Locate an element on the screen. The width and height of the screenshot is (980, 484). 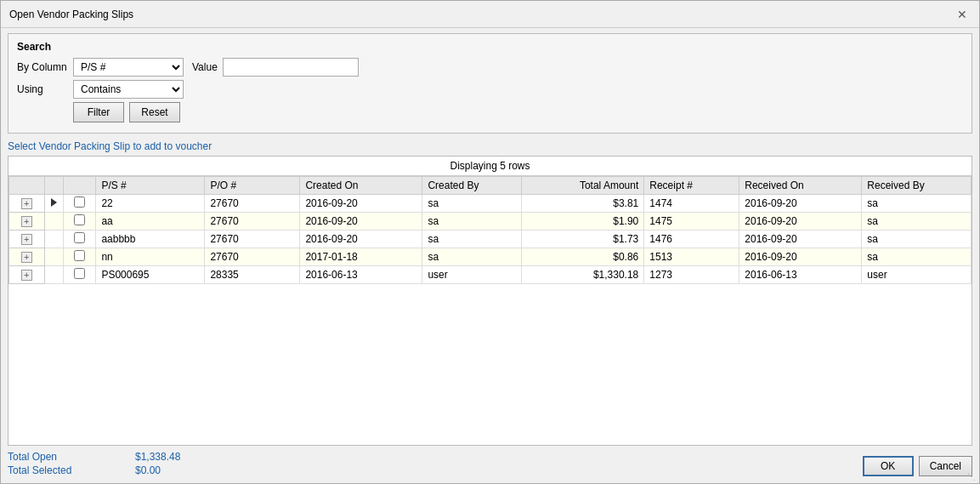
received-on-cell: 2016-06-13 is located at coordinates (801, 276).